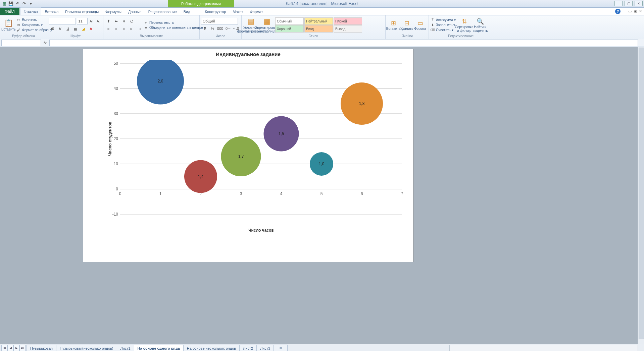 This screenshot has width=644, height=351. What do you see at coordinates (443, 30) in the screenshot?
I see `clear-button: ⌫Очистить ▾` at bounding box center [443, 30].